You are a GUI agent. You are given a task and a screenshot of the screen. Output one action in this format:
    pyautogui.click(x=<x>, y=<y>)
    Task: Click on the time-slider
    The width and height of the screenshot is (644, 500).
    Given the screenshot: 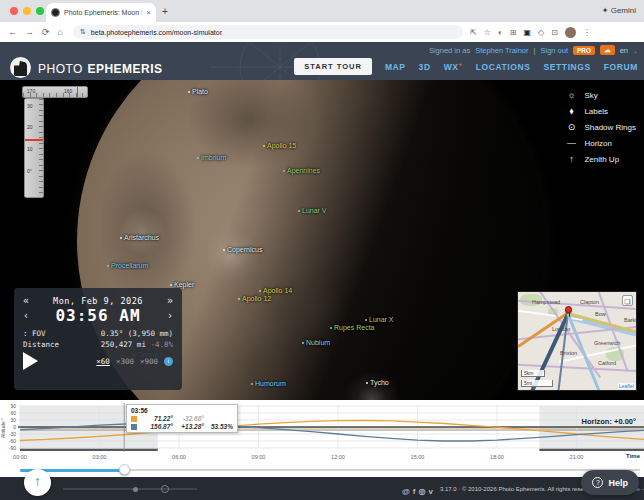 What is the action you would take?
    pyautogui.click(x=322, y=470)
    